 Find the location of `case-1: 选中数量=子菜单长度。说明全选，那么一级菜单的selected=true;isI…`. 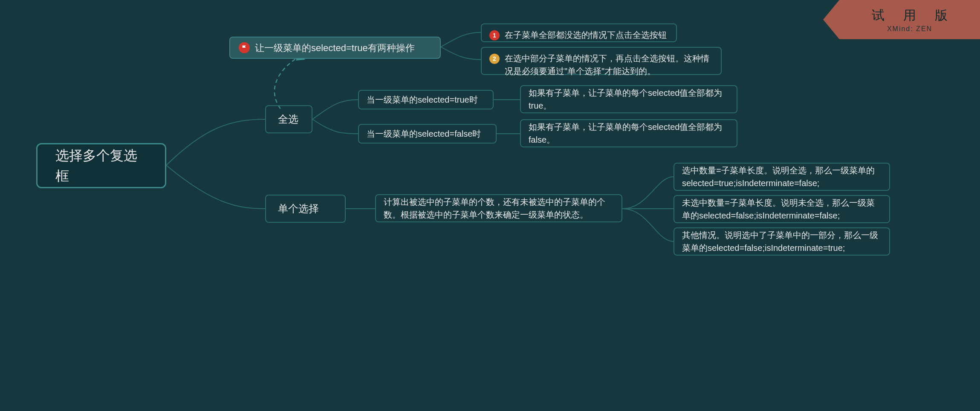

case-1: 选中数量=子菜单长度。说明全选，那么一级菜单的selected=true;isI… is located at coordinates (782, 177).